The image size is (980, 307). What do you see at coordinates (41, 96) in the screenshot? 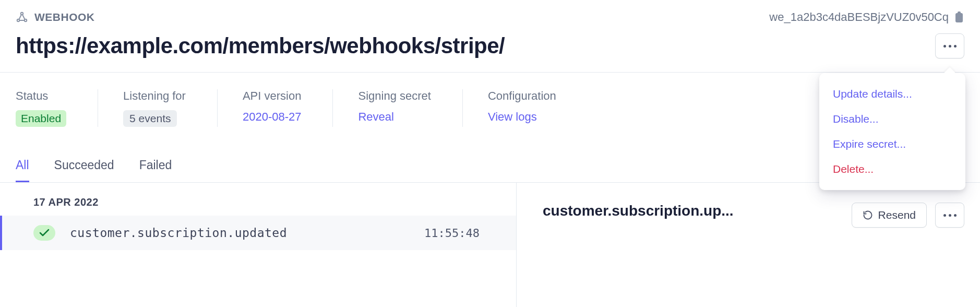
I see `status-label: Status` at bounding box center [41, 96].